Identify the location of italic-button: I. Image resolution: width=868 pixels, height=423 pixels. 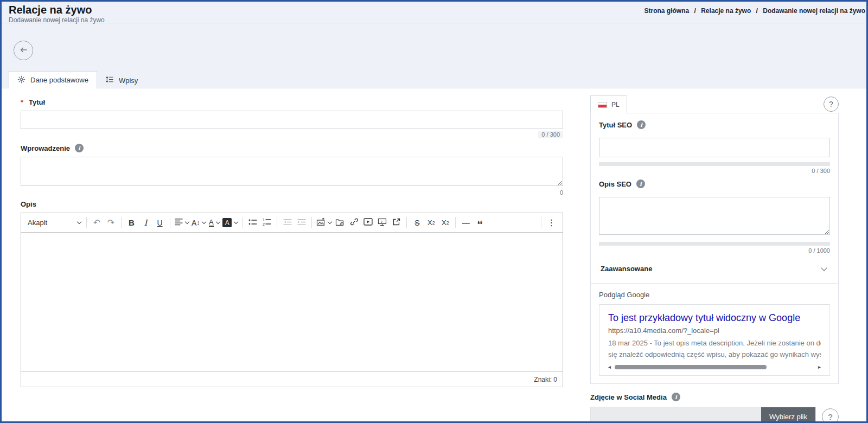
(145, 222).